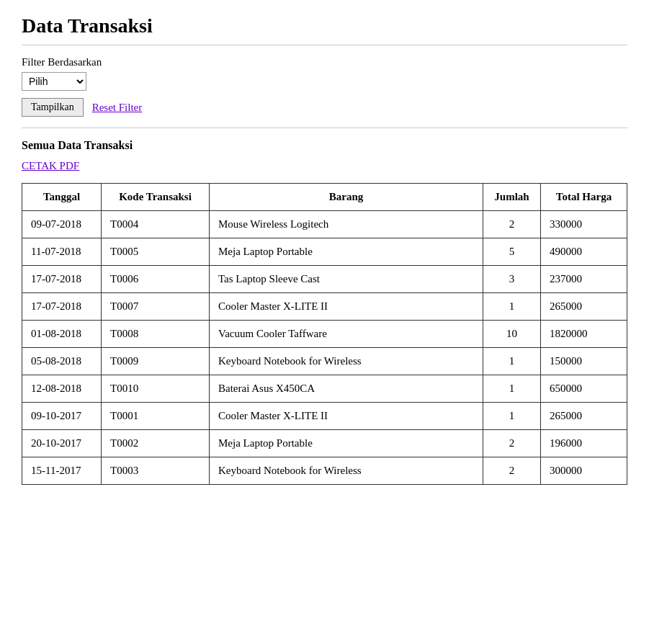  What do you see at coordinates (346, 334) in the screenshot?
I see `cell-barang: Vacuum Cooler Taffware` at bounding box center [346, 334].